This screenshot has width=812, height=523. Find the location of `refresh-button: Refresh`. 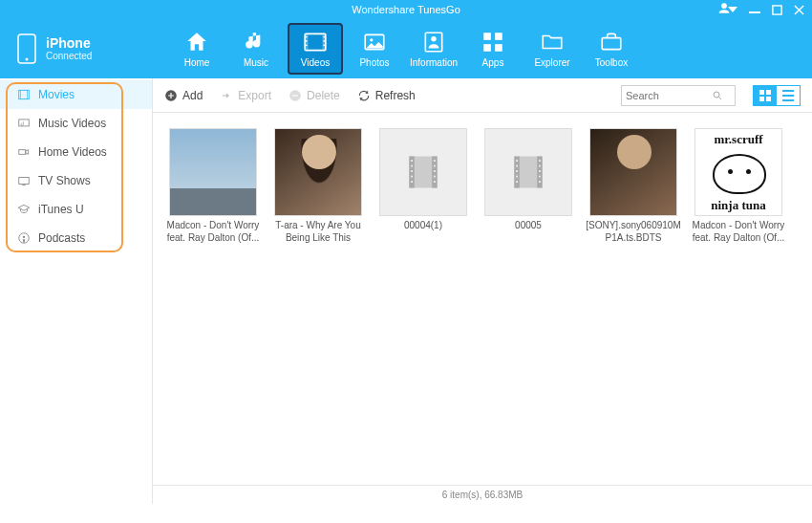

refresh-button: Refresh is located at coordinates (386, 96).